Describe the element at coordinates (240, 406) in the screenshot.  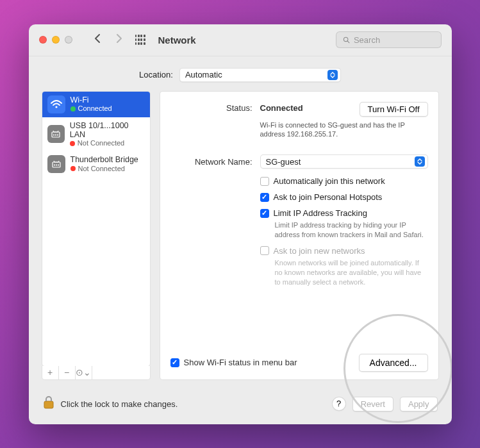
I see `window-footer: Click the lock to make changes. ? Revert…` at that location.